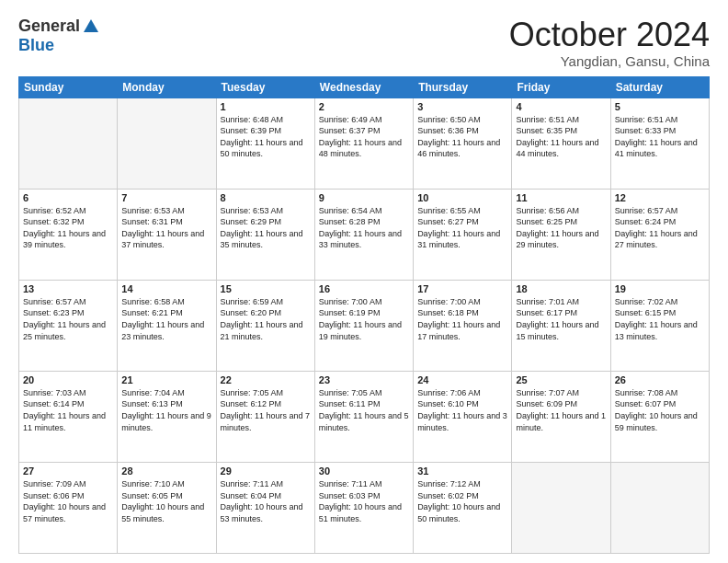 This screenshot has width=728, height=563. Describe the element at coordinates (266, 107) in the screenshot. I see `day-number: 1` at that location.